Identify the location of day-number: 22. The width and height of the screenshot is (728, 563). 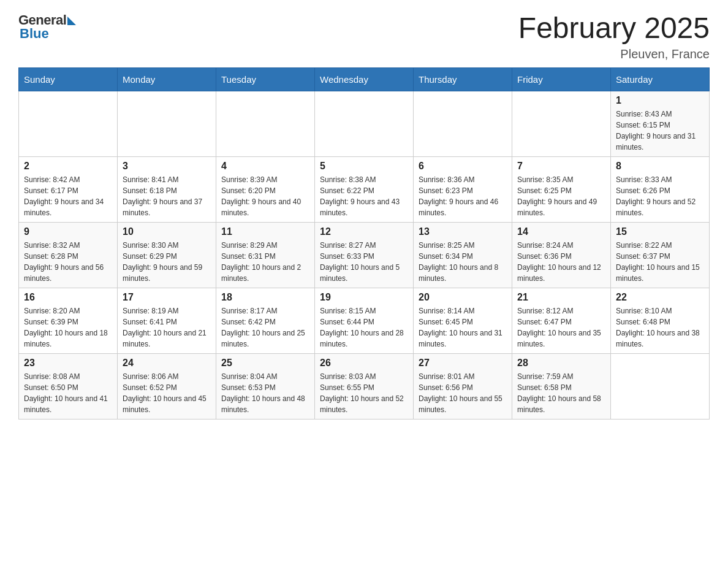
(660, 297).